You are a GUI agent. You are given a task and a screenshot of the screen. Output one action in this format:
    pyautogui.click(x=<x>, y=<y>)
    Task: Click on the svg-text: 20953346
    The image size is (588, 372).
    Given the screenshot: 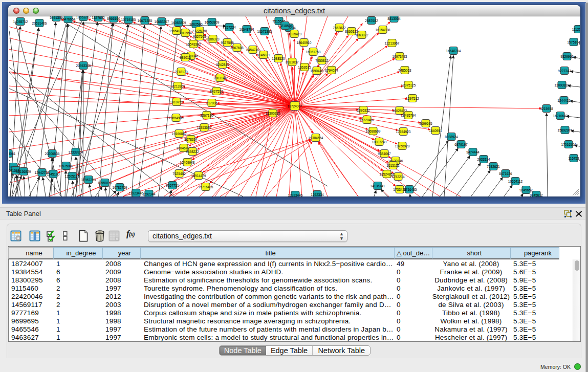 What is the action you would take?
    pyautogui.click(x=84, y=65)
    